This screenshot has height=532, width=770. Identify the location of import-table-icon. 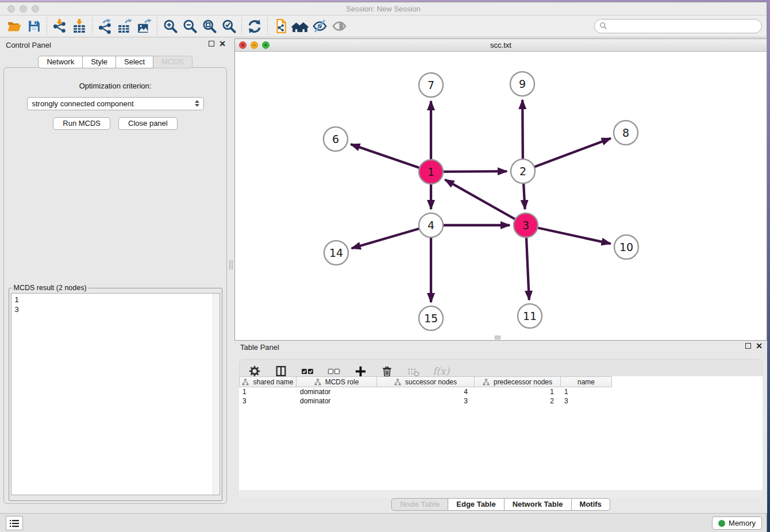
(79, 26).